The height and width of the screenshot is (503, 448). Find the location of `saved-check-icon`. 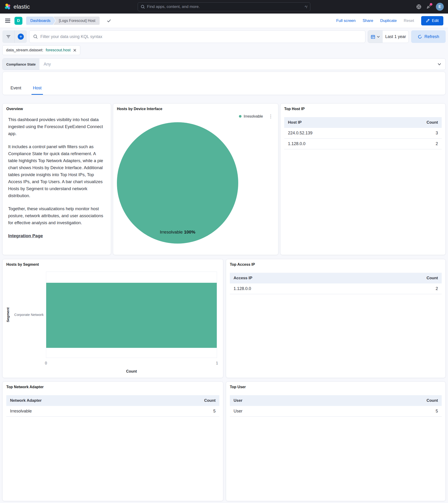

saved-check-icon is located at coordinates (109, 21).